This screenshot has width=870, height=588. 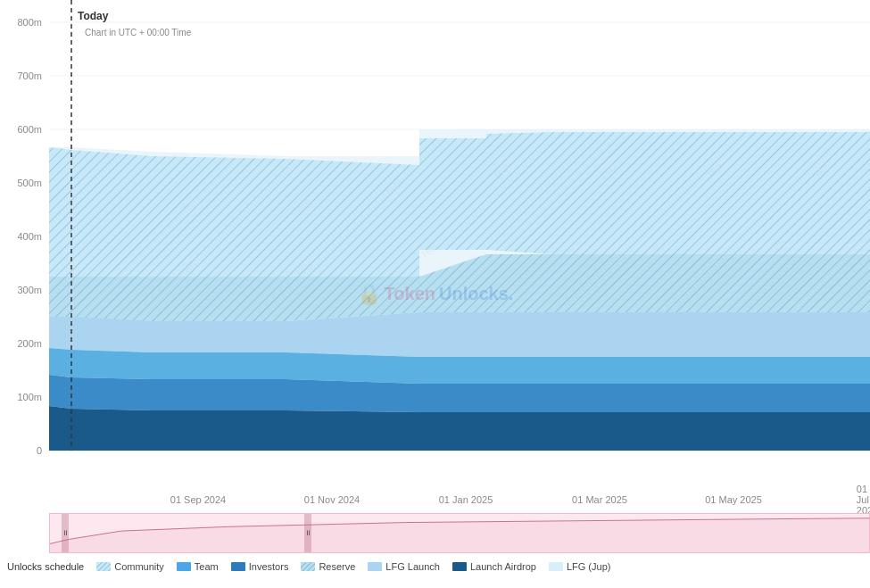 I want to click on legend-label-community: Community, so click(x=139, y=567).